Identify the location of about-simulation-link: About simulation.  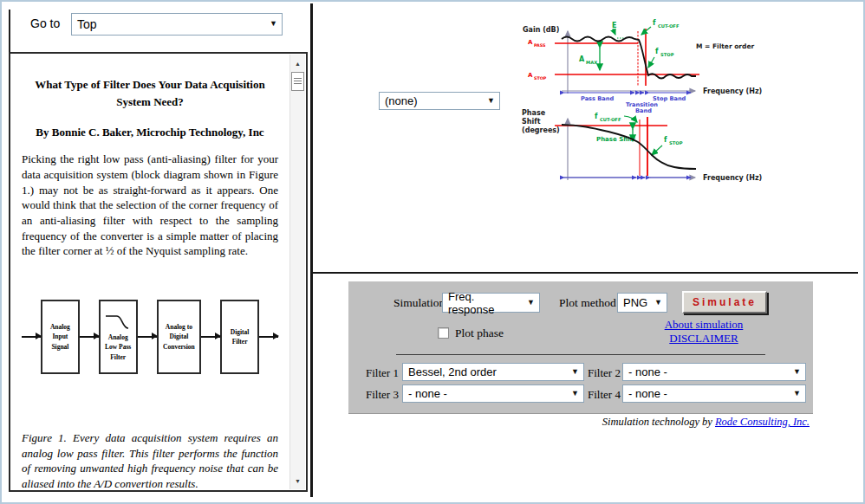
(704, 324).